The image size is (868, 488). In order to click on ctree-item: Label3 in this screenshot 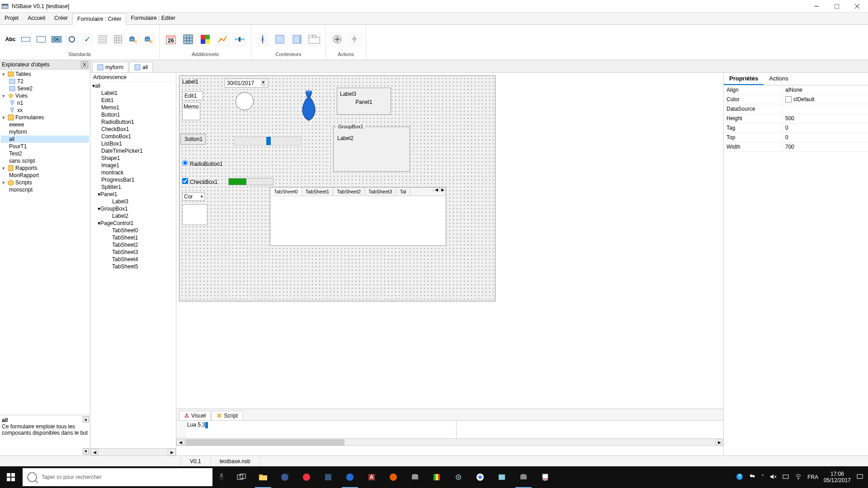, I will do `click(136, 202)`.